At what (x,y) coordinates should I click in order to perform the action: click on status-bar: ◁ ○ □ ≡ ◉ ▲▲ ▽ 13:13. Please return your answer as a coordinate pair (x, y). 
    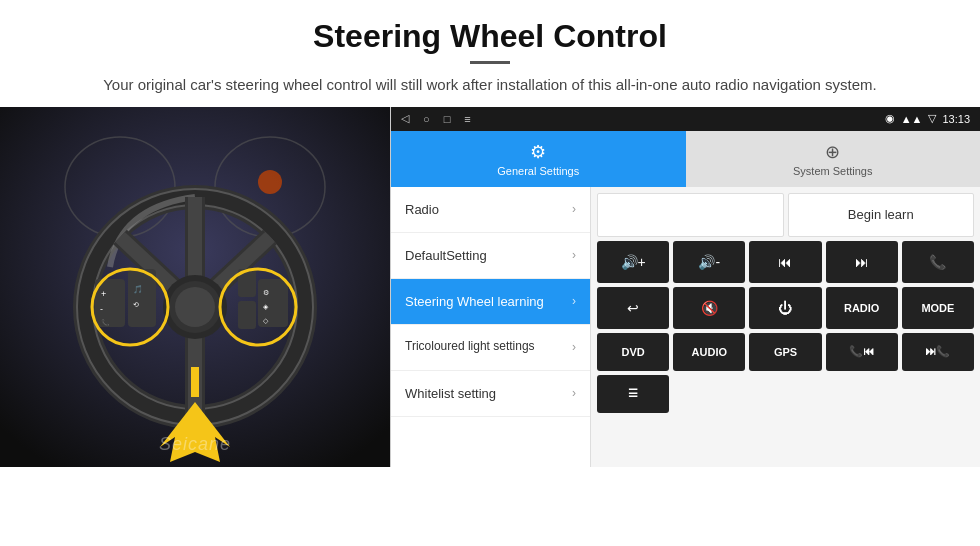
    Looking at the image, I should click on (686, 119).